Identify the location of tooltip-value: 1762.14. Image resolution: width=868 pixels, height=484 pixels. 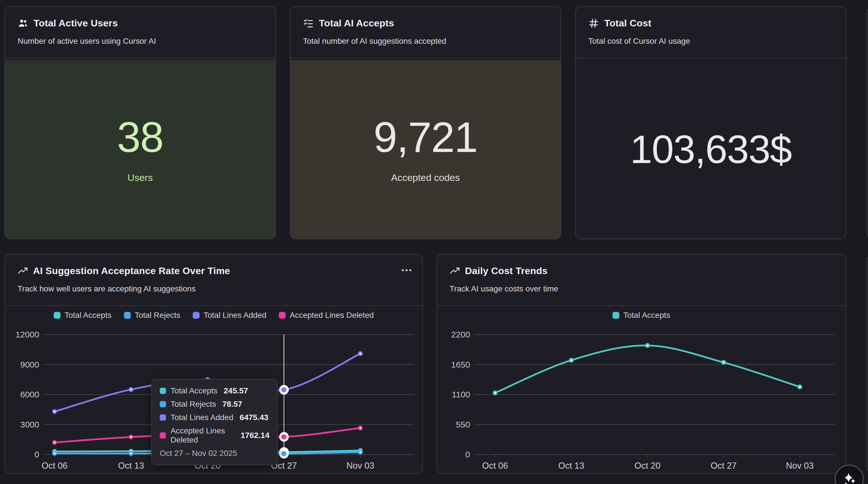
(255, 435).